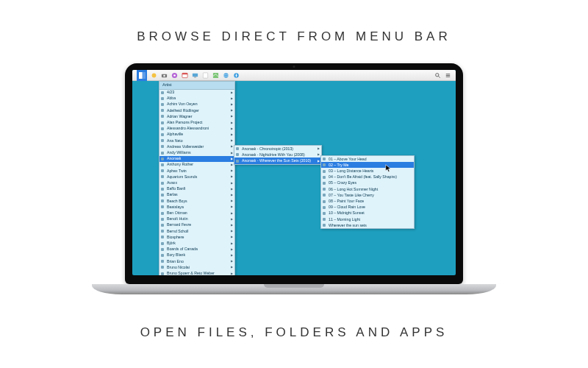 The image size is (588, 368). Describe the element at coordinates (197, 105) in the screenshot. I see `col1-item: Achim Von Oeyen▶` at that location.